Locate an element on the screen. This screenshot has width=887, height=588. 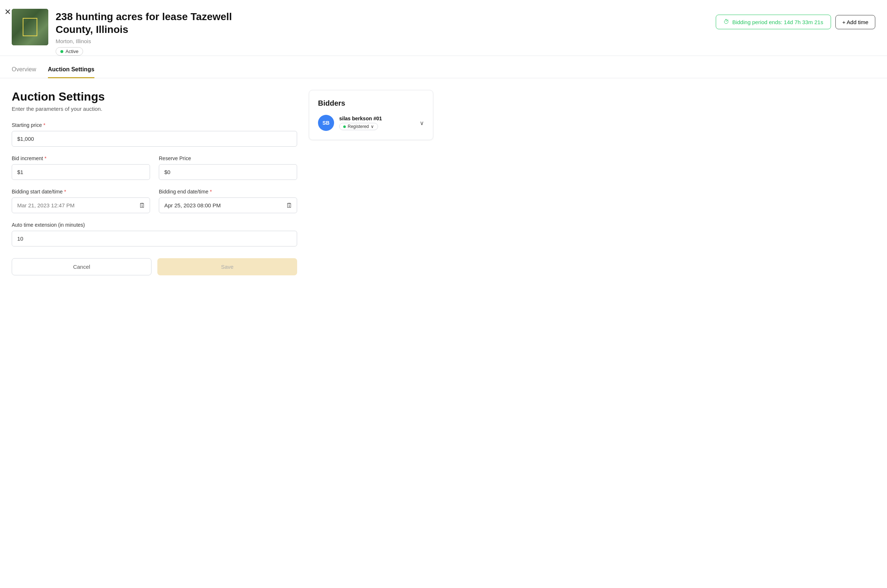
bidding-start-label: Bidding start date/time * is located at coordinates (81, 192).